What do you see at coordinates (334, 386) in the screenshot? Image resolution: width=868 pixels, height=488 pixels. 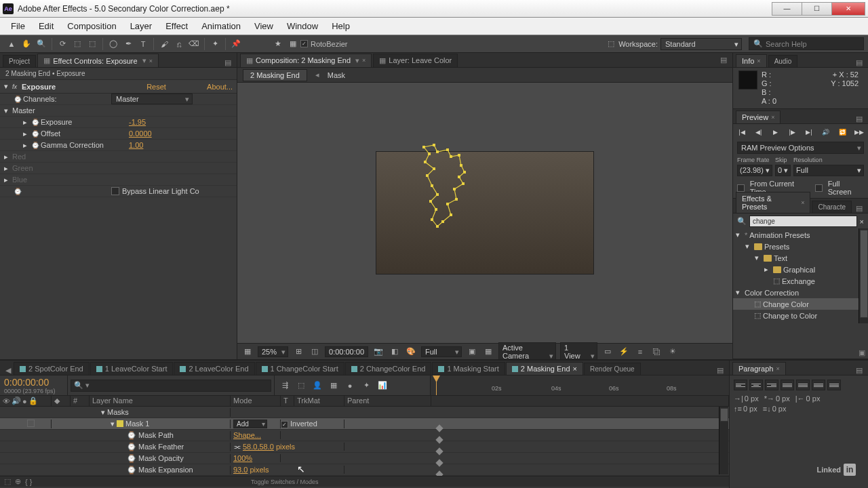 I see `frame-blend-icon: ▦` at bounding box center [334, 386].